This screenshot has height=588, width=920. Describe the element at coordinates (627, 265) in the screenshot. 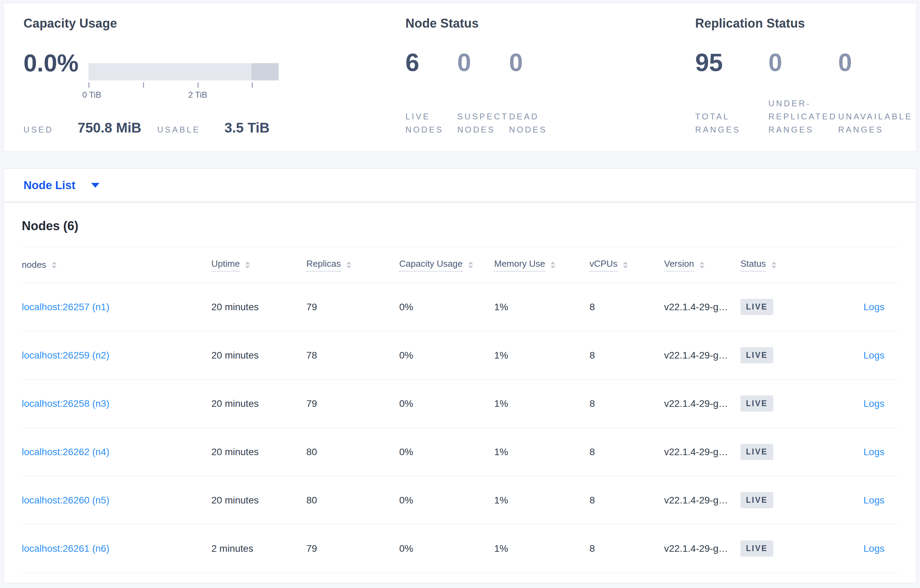

I see `column-header-vcpus: vCPUs` at that location.